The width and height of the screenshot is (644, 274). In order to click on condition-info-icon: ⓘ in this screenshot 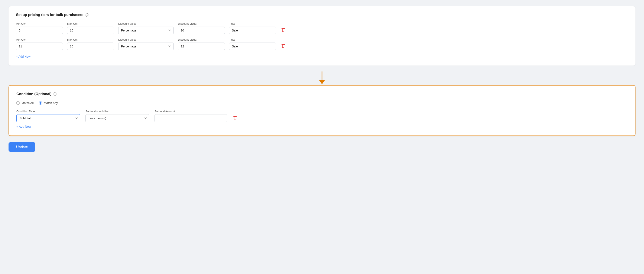, I will do `click(55, 94)`.